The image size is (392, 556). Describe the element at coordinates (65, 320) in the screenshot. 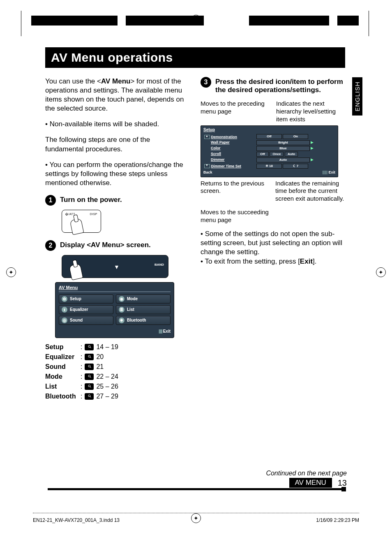

I see `sound-icon: ◎` at that location.